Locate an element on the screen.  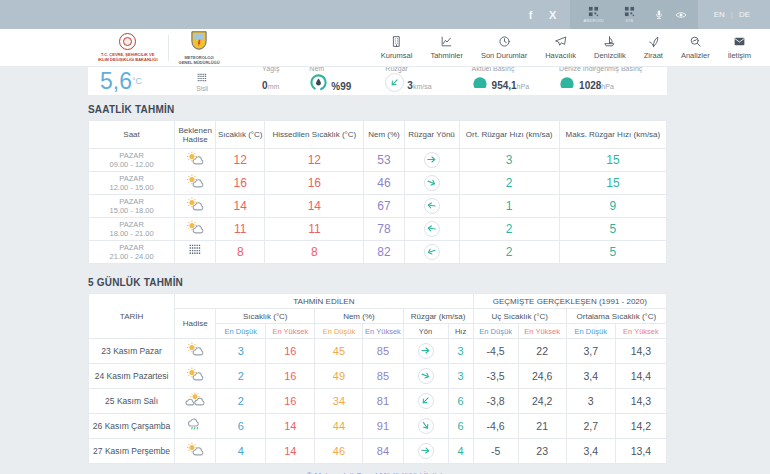
table-row: PAZAR12.00 - 15.00 16 16 46 2 15 is located at coordinates (378, 184).